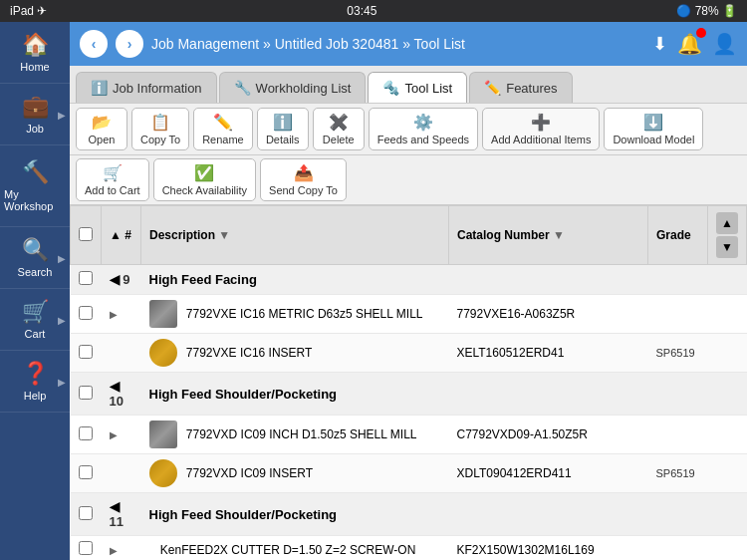 This screenshot has width=747, height=560. What do you see at coordinates (36, 374) in the screenshot?
I see `help-icon: ❓` at bounding box center [36, 374].